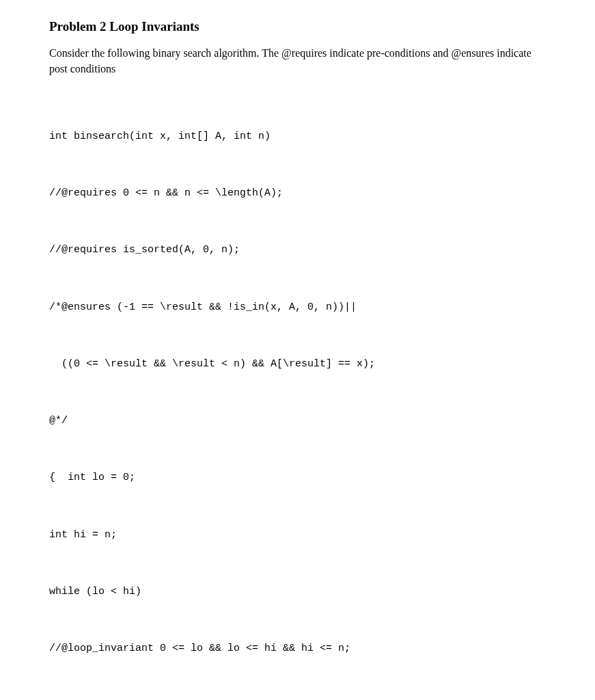  What do you see at coordinates (298, 250) in the screenshot?
I see `code-line: //@requires is_sorted(A, 0, n);` at bounding box center [298, 250].